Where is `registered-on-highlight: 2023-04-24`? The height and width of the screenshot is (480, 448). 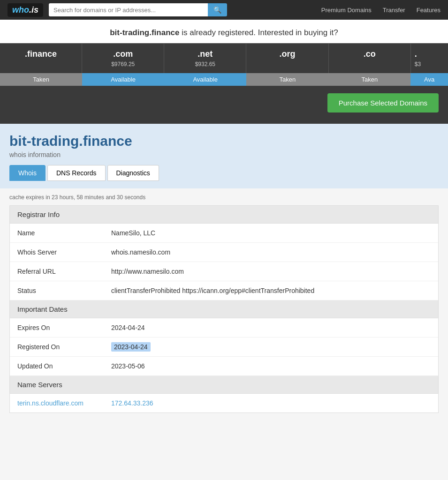
registered-on-highlight: 2023-04-24 is located at coordinates (131, 347).